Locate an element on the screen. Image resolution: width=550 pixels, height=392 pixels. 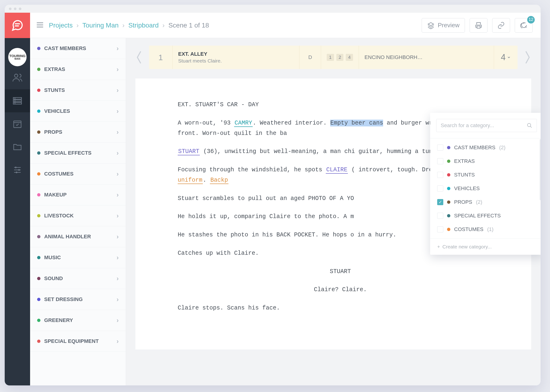
page-count: 4 is located at coordinates (506, 57).